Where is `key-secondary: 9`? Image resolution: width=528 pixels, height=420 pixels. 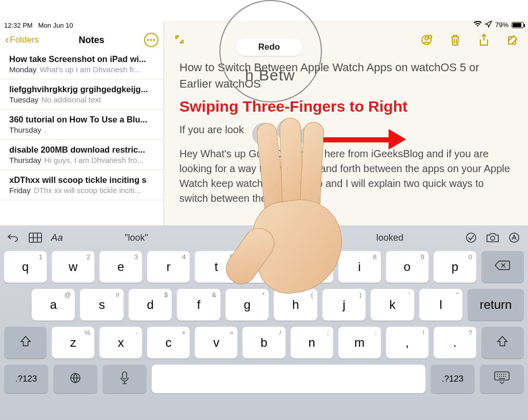 key-secondary: 9 is located at coordinates (422, 257).